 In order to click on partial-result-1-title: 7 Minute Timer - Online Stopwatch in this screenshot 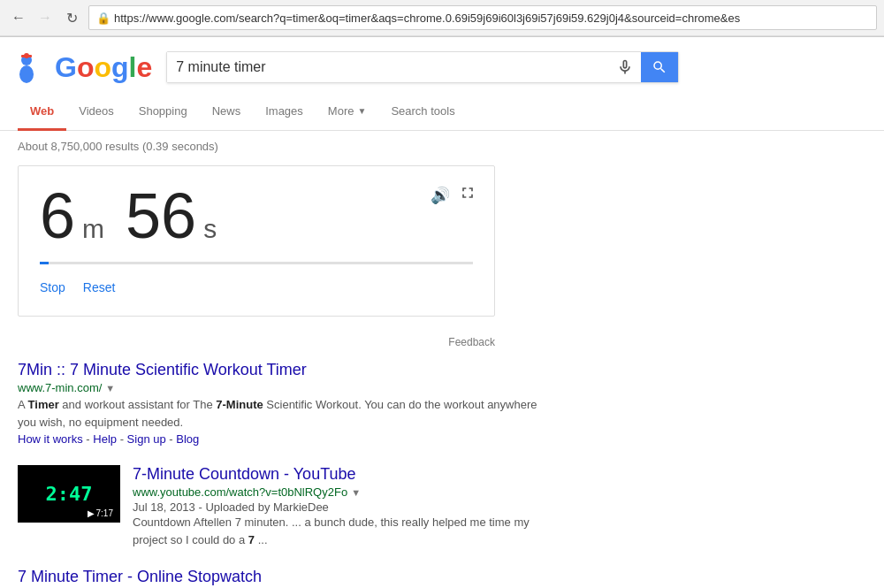, I will do `click(283, 577)`.